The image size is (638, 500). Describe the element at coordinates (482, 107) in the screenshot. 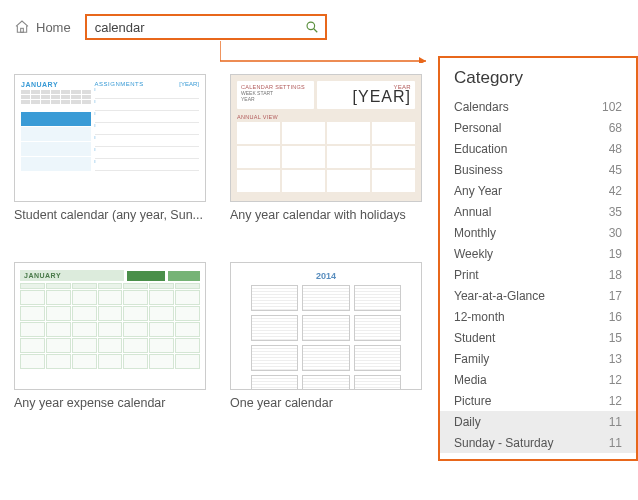

I see `category-item-label: Calendars` at that location.